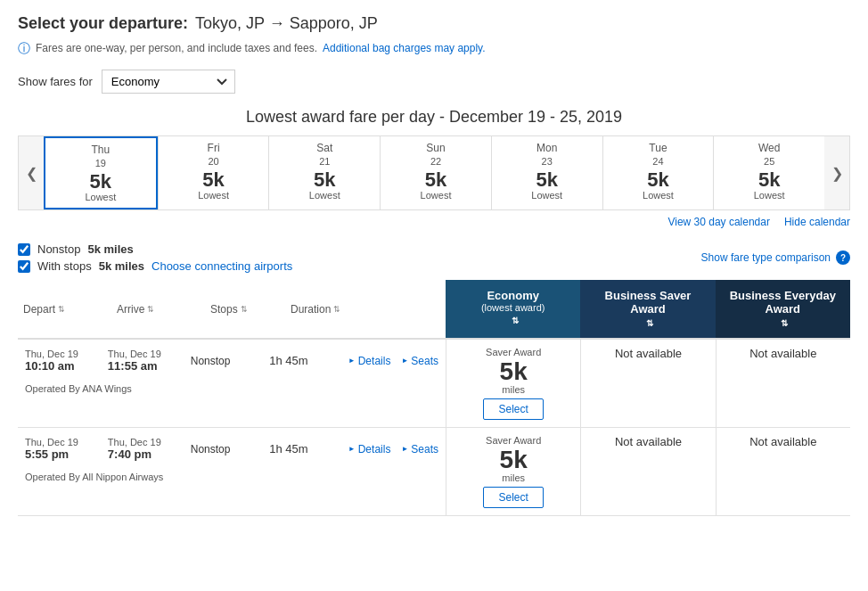 Image resolution: width=868 pixels, height=591 pixels. Describe the element at coordinates (64, 308) in the screenshot. I see `depart-col-header: Depart ⇅` at that location.